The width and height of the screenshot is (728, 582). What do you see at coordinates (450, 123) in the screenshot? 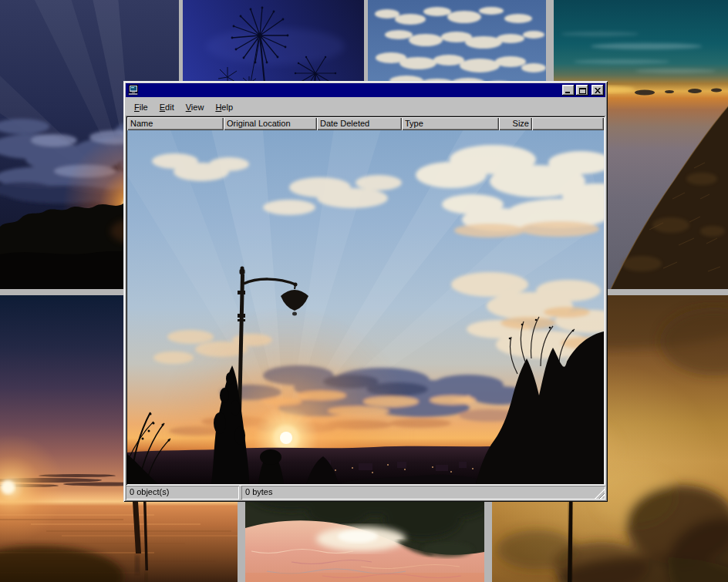
I see `column-header-type: Type` at bounding box center [450, 123].